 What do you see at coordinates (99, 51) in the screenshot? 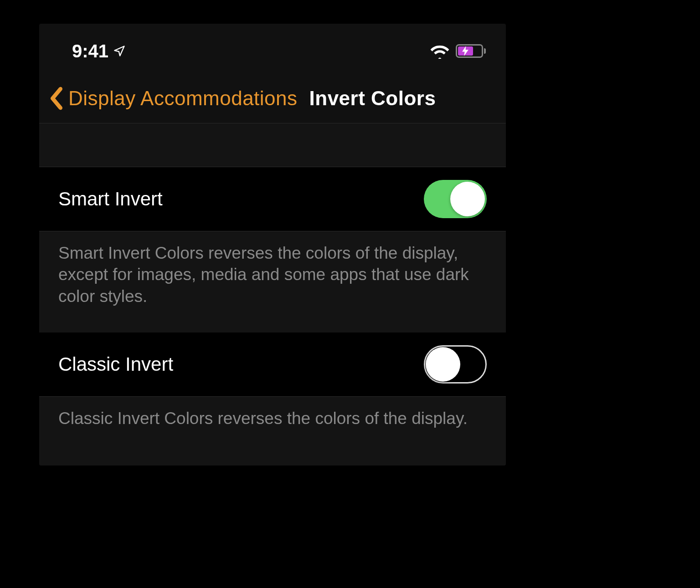
I see `status-left: 9:41` at bounding box center [99, 51].